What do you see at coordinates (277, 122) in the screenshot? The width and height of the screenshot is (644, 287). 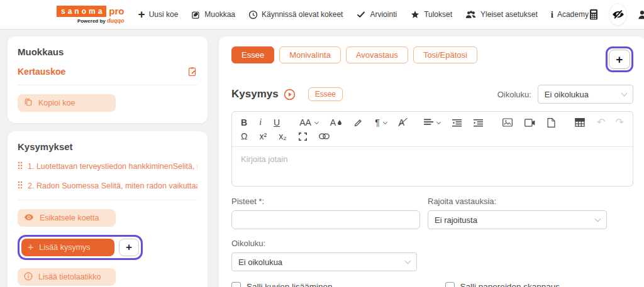 I see `underline-button: U` at bounding box center [277, 122].